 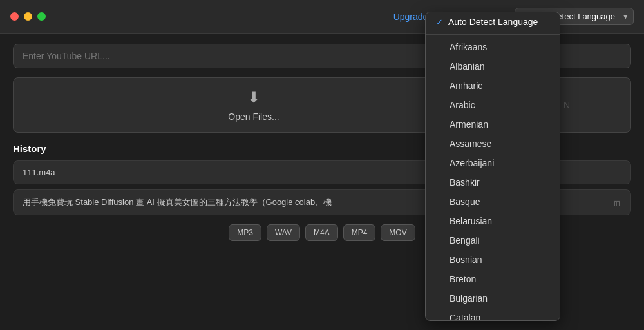 What do you see at coordinates (254, 117) in the screenshot?
I see `open-files-label: Open Files...` at bounding box center [254, 117].